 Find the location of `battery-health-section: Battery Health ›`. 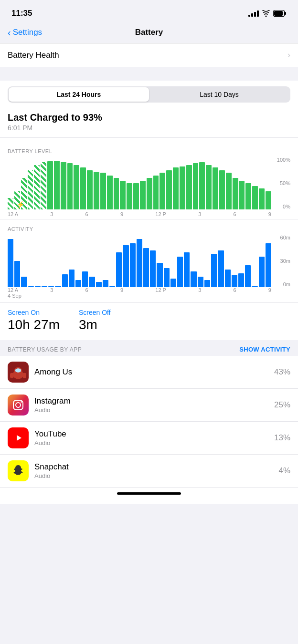

battery-health-section: Battery Health › is located at coordinates (149, 55).